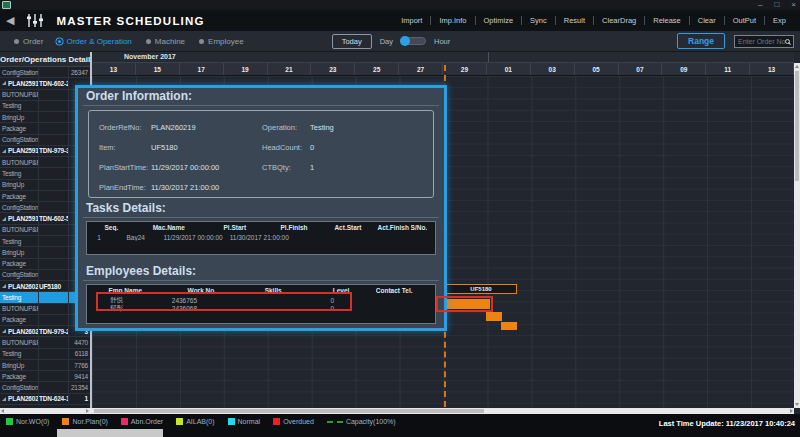  I want to click on list-item: Testing 6118, so click(45, 354).